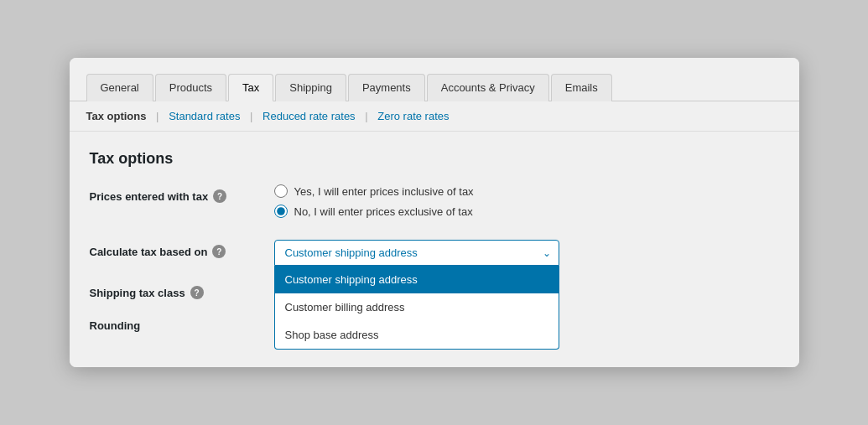 This screenshot has height=425, width=868. What do you see at coordinates (191, 87) in the screenshot?
I see `tab-products: Products` at bounding box center [191, 87].